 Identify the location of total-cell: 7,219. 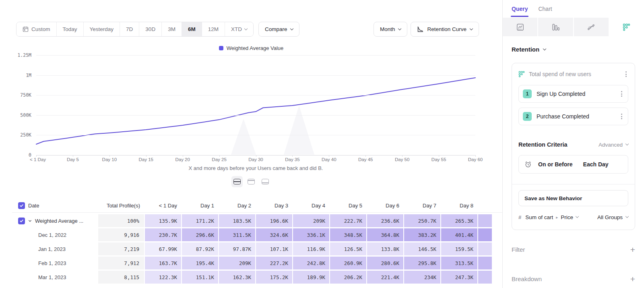
(121, 249).